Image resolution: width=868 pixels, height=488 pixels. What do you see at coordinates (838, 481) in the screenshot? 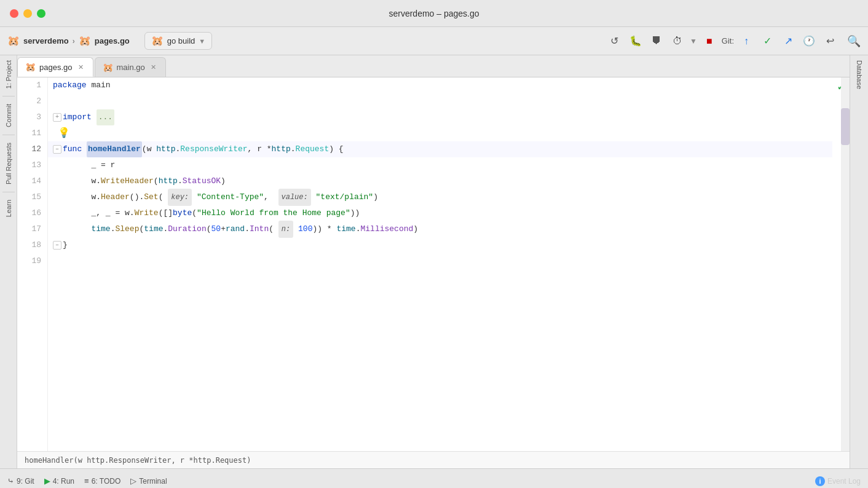
I see `event-log-button: i Event Log` at bounding box center [838, 481].